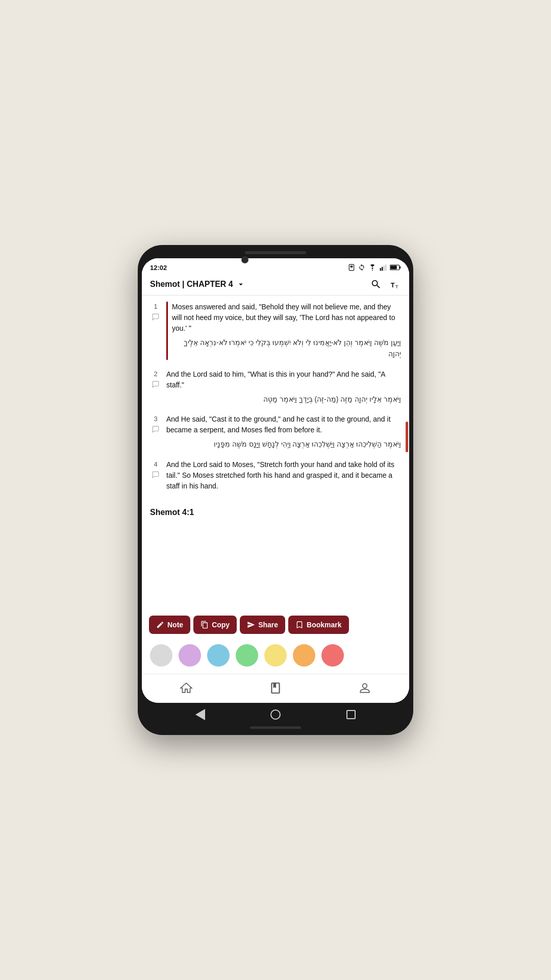  I want to click on color-yellow, so click(276, 655).